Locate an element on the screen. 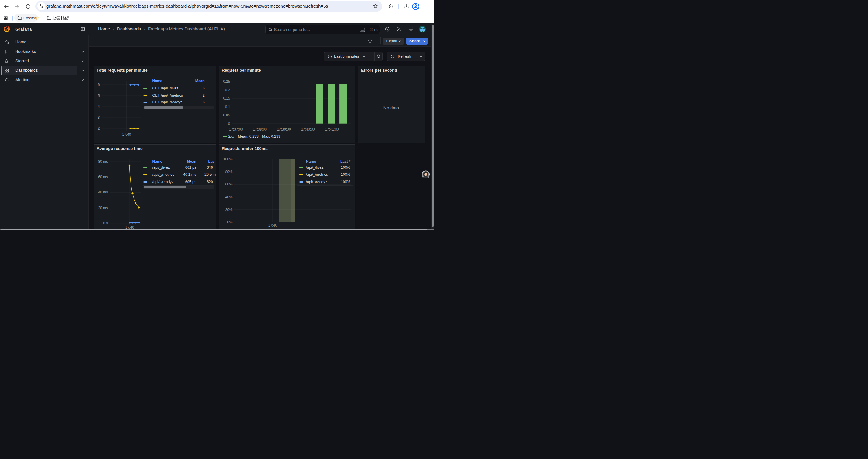 The height and width of the screenshot is (459, 868). svg-text: 2xx is located at coordinates (231, 136).